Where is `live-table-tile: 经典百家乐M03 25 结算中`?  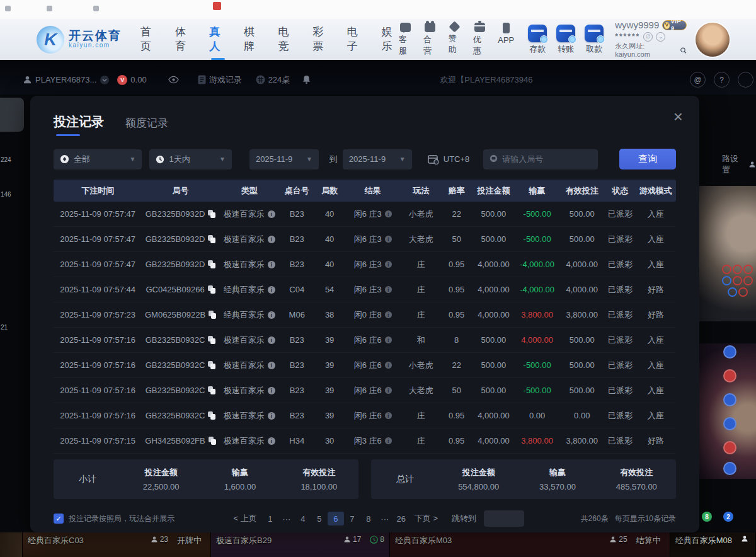 live-table-tile: 经典百家乐M03 25 结算中 is located at coordinates (530, 544).